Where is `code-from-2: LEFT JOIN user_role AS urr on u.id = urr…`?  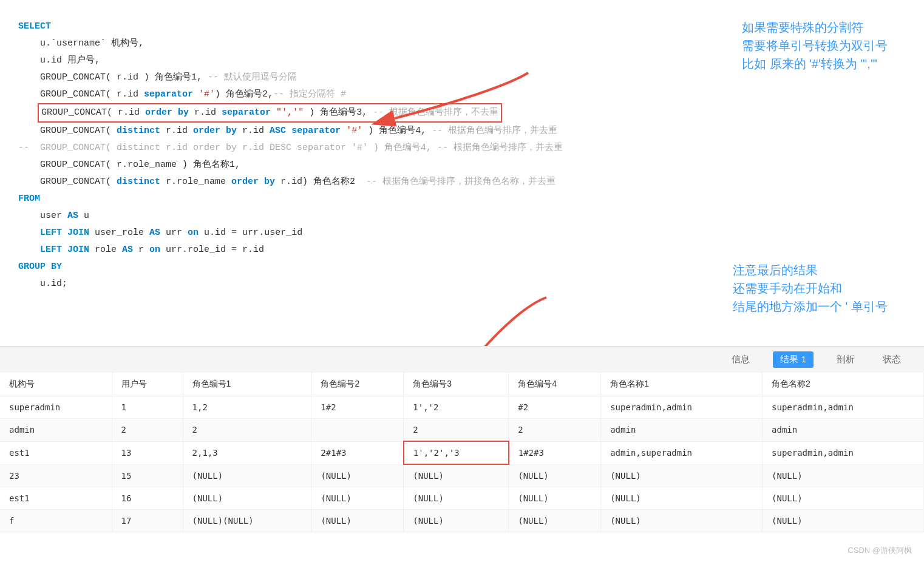 code-from-2: LEFT JOIN user_role AS urr on u.id = urr… is located at coordinates (462, 233).